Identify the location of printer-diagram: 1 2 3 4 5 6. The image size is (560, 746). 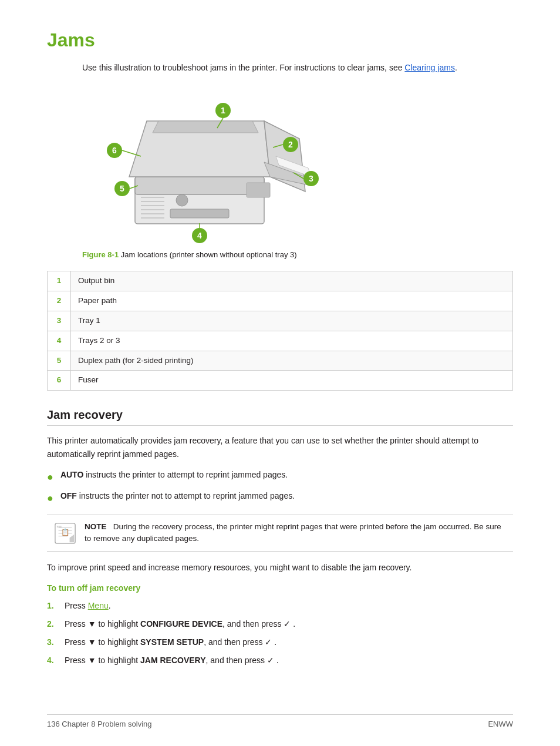
(205, 165).